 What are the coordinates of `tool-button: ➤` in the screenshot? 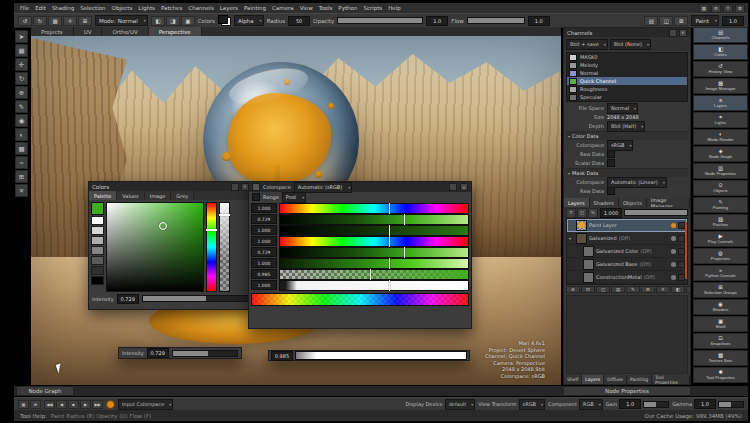 It's located at (22, 36).